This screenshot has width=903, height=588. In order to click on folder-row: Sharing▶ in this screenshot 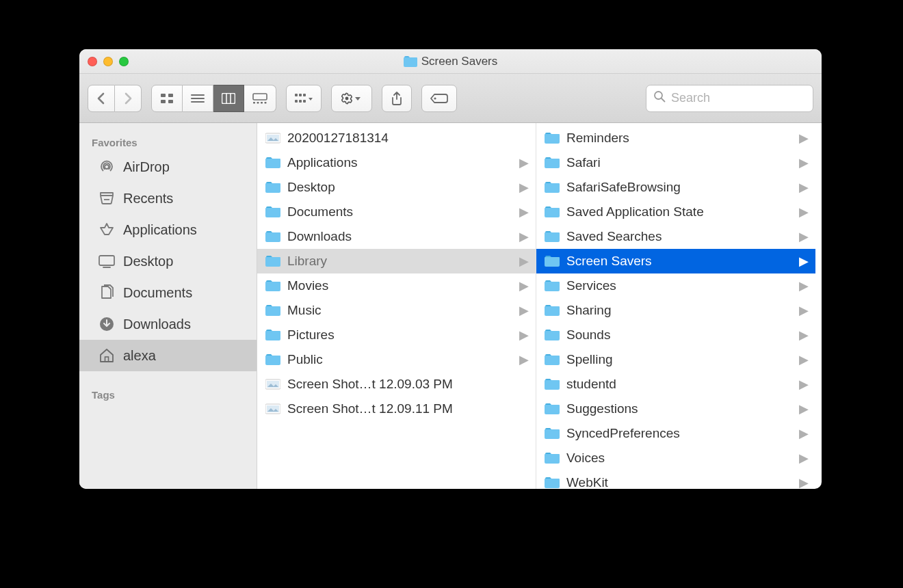, I will do `click(676, 310)`.